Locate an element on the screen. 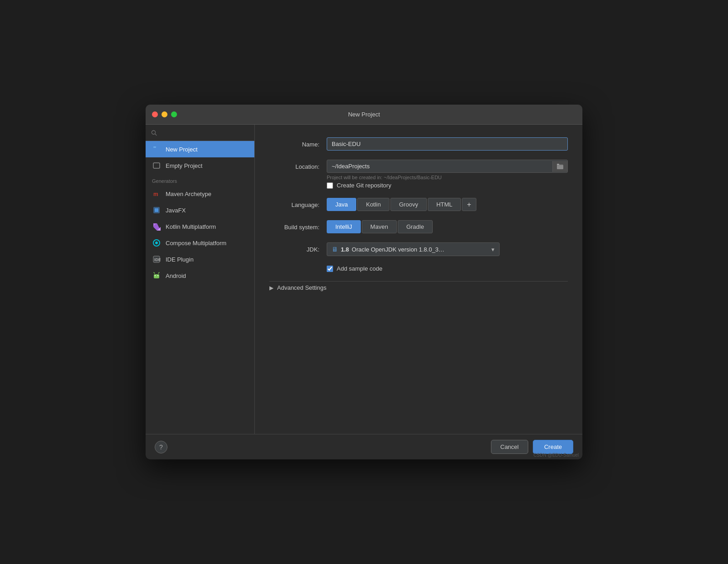 Image resolution: width=728 pixels, height=564 pixels. jdk-full-label: Oracle OpenJDK version 1.8.0_3… is located at coordinates (398, 249).